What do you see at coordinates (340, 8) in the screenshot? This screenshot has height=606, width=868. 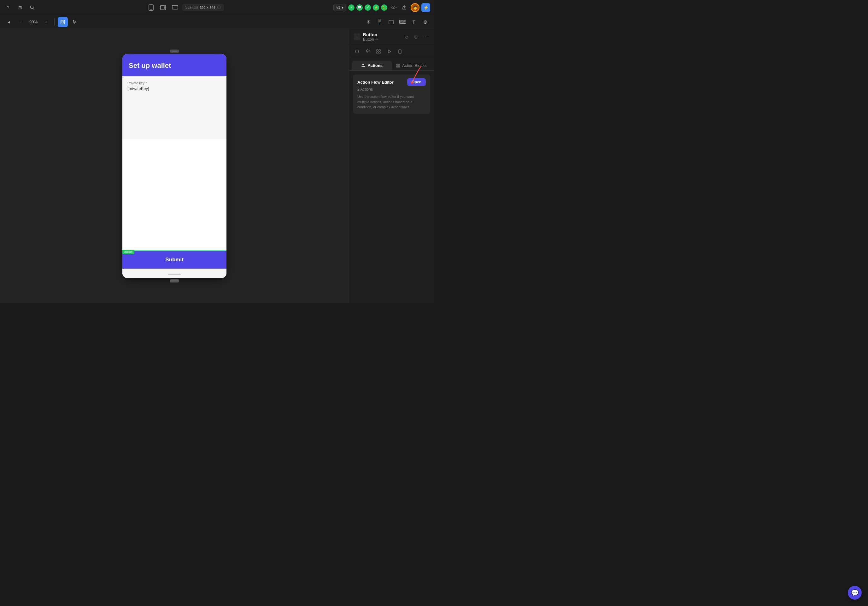 I see `version-btn: v1 ▾` at bounding box center [340, 8].